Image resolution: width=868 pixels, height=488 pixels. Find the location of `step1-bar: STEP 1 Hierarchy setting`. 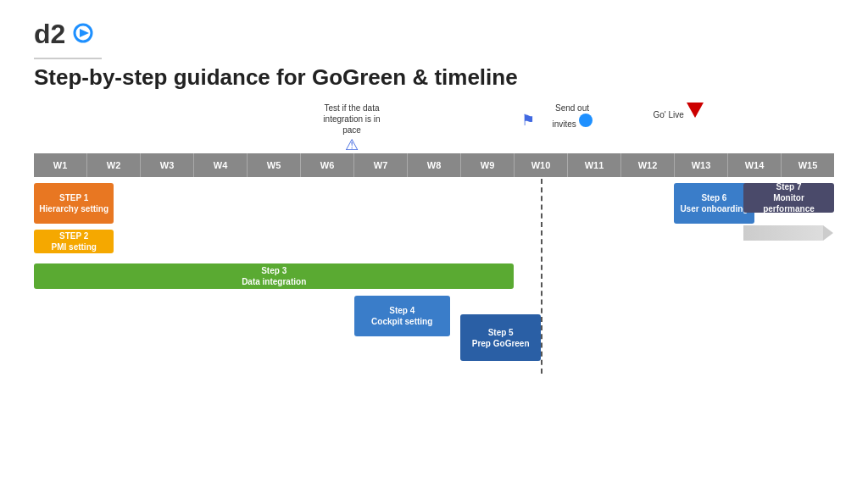

step1-bar: STEP 1 Hierarchy setting is located at coordinates (74, 203).